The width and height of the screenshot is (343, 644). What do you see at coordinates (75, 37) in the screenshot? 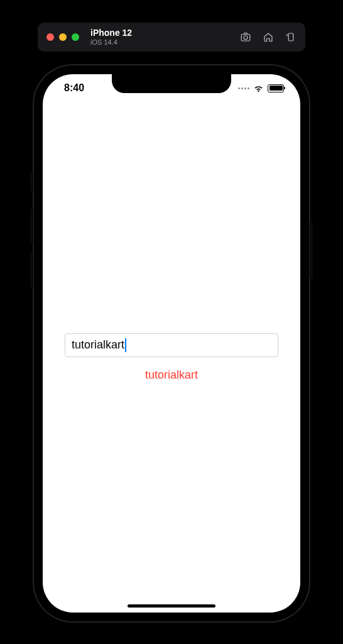
I see `fullscreen-window-button` at bounding box center [75, 37].